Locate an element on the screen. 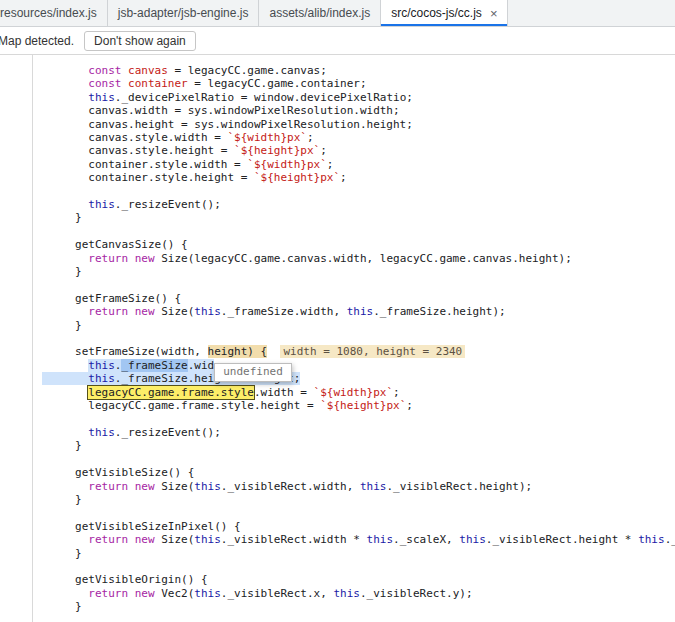  code-token: canvas.style.height = is located at coordinates (138, 150).